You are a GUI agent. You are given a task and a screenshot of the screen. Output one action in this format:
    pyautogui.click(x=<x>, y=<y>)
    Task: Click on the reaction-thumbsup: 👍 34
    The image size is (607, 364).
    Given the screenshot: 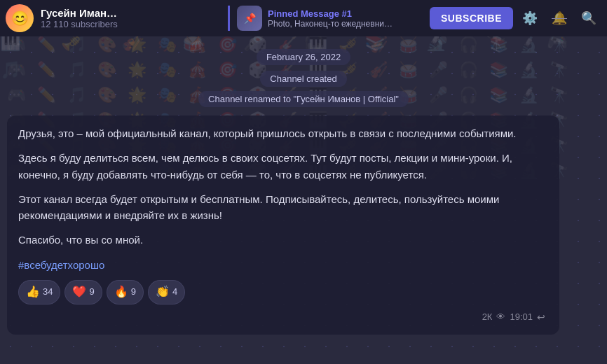 What is the action you would take?
    pyautogui.click(x=39, y=293)
    